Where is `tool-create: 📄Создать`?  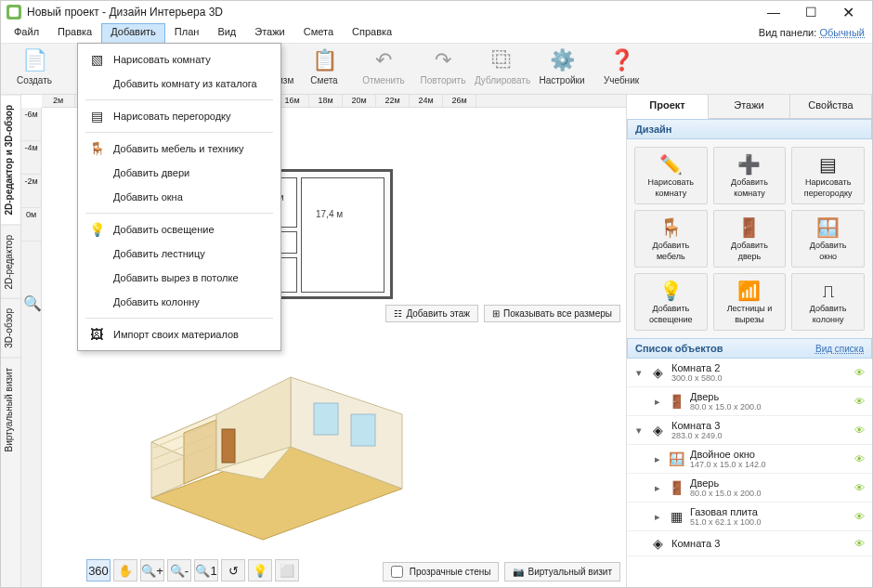
tool-create: 📄Создать is located at coordinates (34, 69).